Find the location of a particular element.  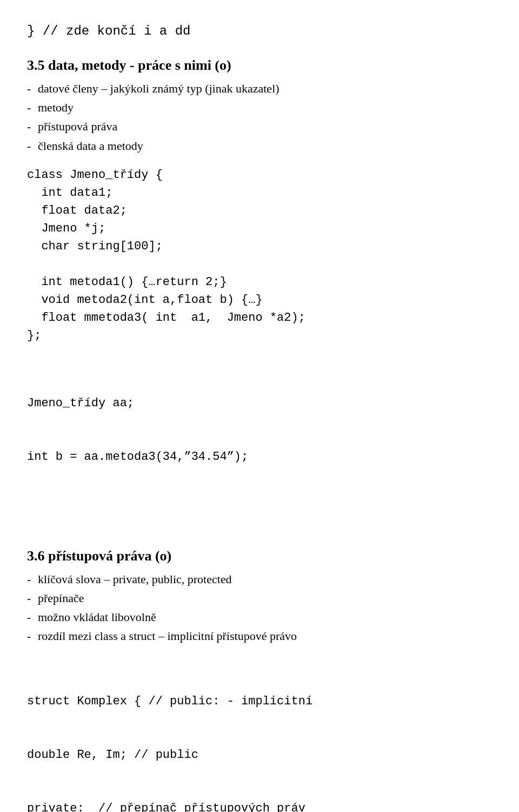

section-35-bullets: datové členy – jakýkoli známý typ (jinak… is located at coordinates (260, 117).